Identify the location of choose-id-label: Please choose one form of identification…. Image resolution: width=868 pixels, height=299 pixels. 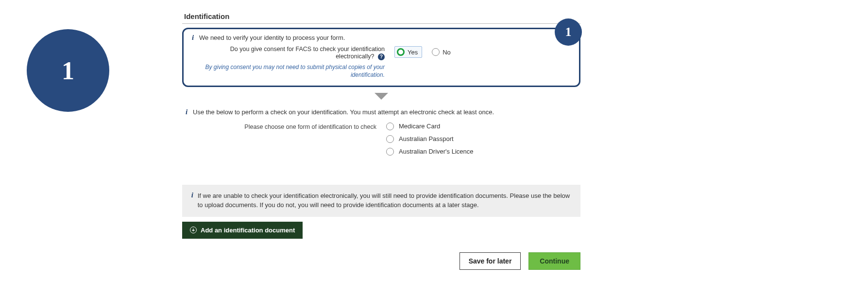
(279, 126).